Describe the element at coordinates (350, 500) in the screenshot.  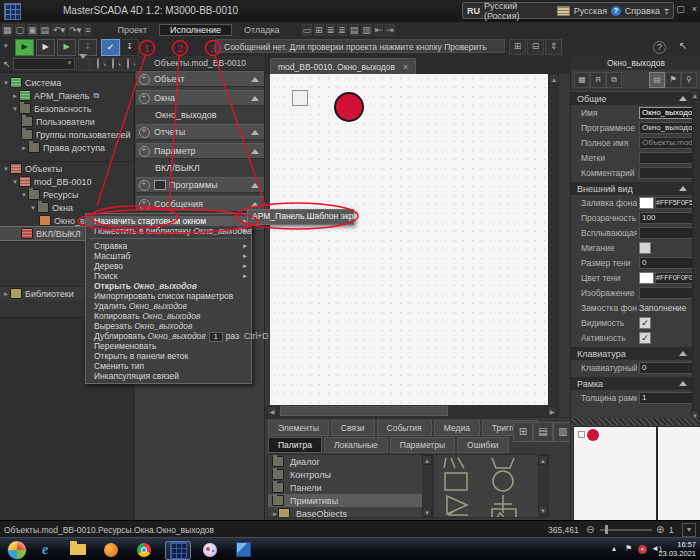
I see `palette-item: Примитивы` at that location.